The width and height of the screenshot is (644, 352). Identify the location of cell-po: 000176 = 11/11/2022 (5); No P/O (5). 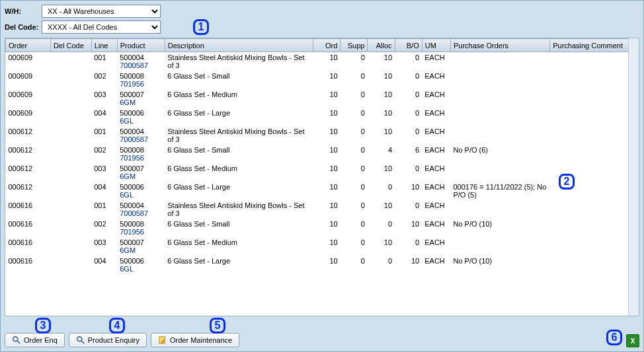
(500, 191).